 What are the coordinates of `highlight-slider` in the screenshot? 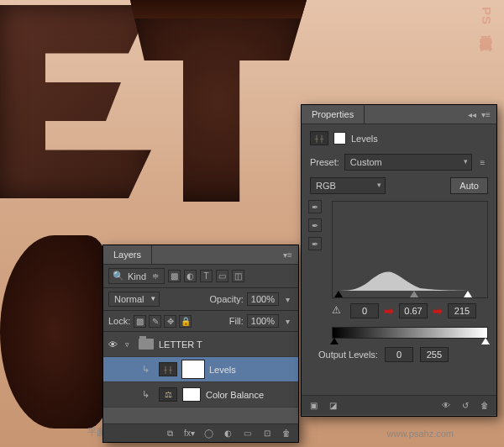 It's located at (468, 294).